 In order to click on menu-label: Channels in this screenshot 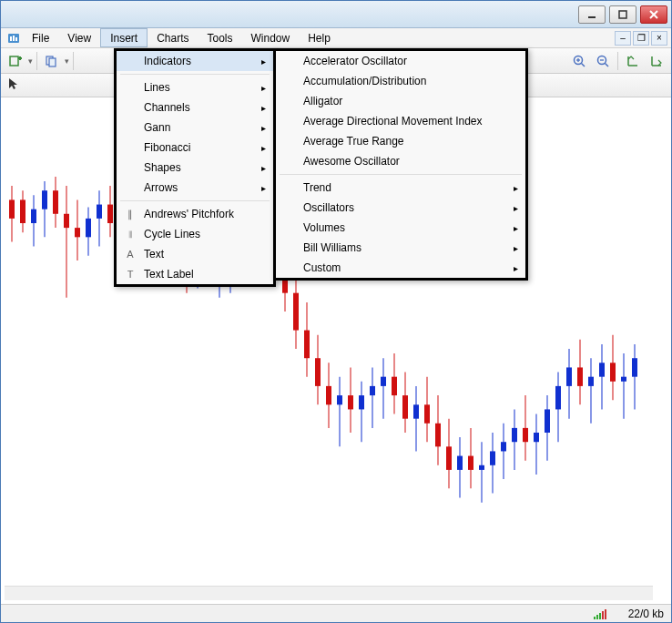, I will do `click(168, 107)`.